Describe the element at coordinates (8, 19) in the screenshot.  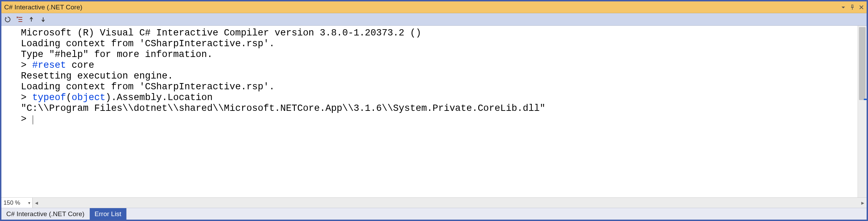
I see `reset-button` at that location.